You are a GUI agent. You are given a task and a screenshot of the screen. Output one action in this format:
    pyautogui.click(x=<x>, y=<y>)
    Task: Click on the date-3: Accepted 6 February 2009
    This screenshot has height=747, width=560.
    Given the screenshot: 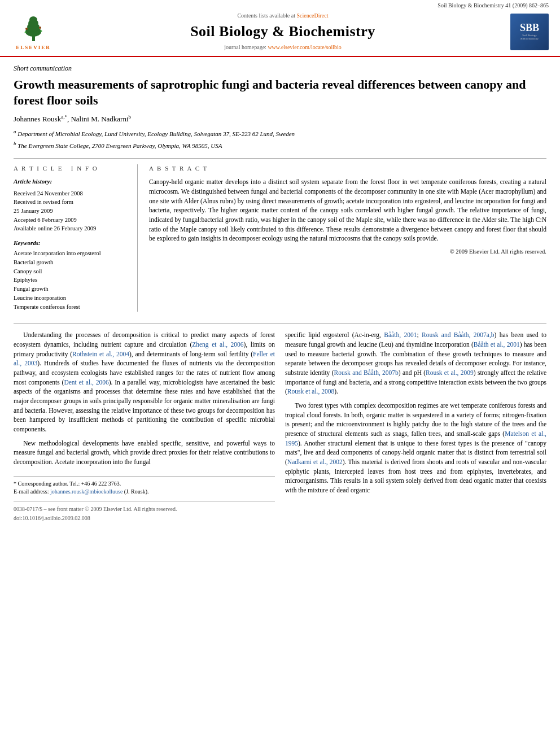 What is the action you would take?
    pyautogui.click(x=71, y=220)
    